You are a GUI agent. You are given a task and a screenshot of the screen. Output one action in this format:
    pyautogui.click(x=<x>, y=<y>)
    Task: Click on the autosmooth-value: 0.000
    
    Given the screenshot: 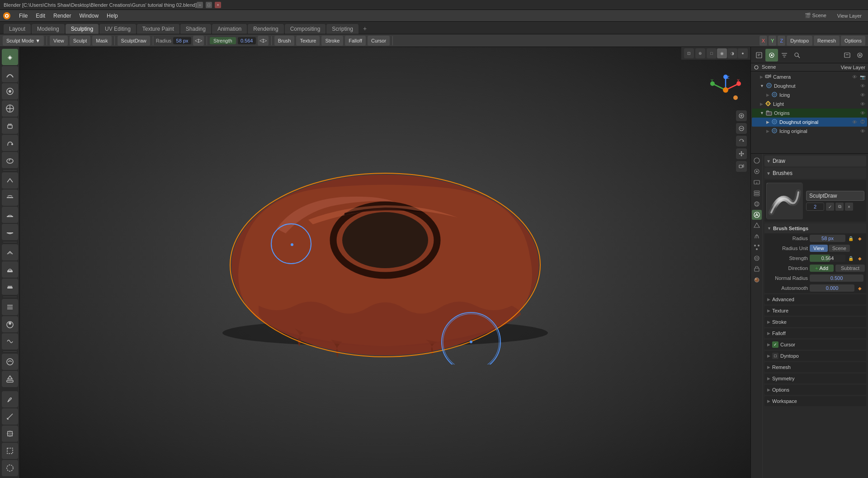 What is the action you would take?
    pyautogui.click(x=832, y=288)
    